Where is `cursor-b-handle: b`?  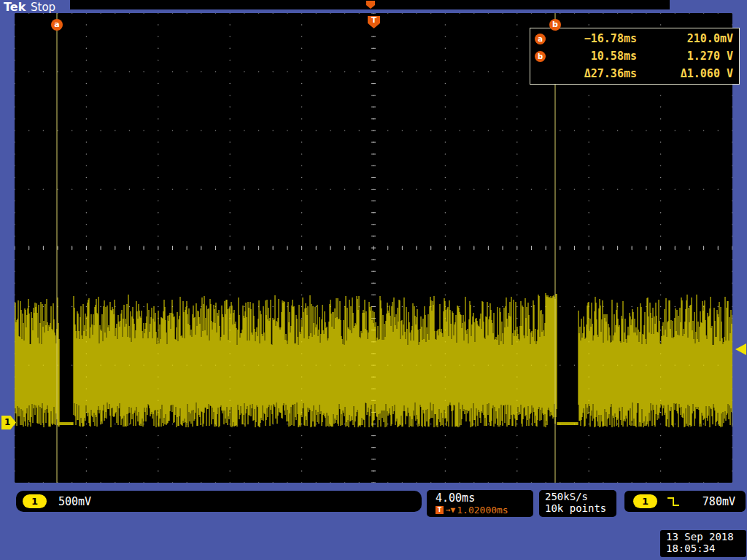 cursor-b-handle: b is located at coordinates (555, 25).